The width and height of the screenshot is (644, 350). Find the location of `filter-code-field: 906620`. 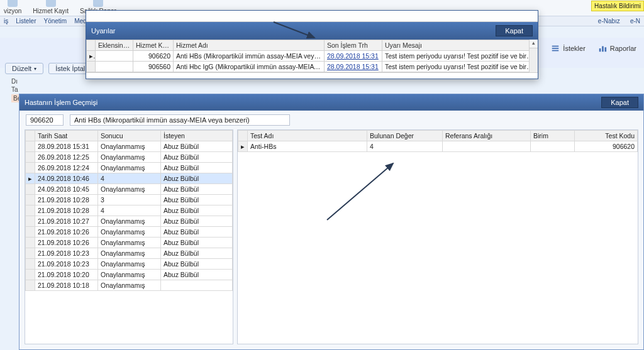

filter-code-field: 906620 is located at coordinates (45, 120).